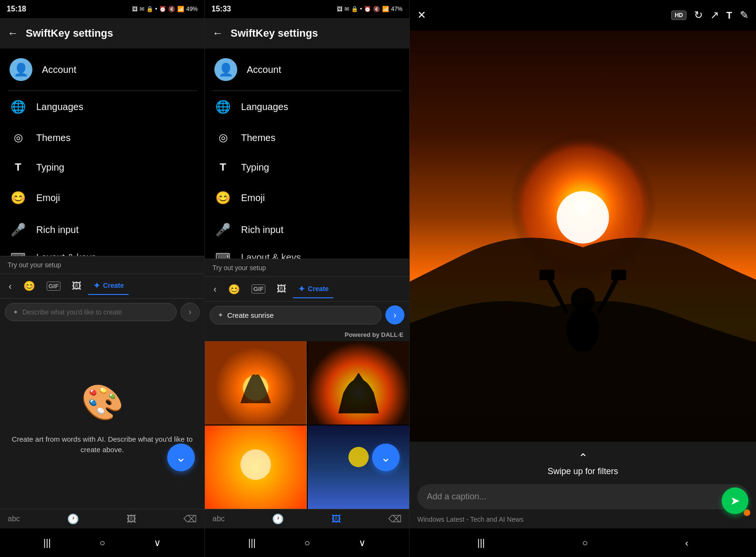  Describe the element at coordinates (583, 472) in the screenshot. I see `swipe-up-text: Swipe up for filters` at that location.